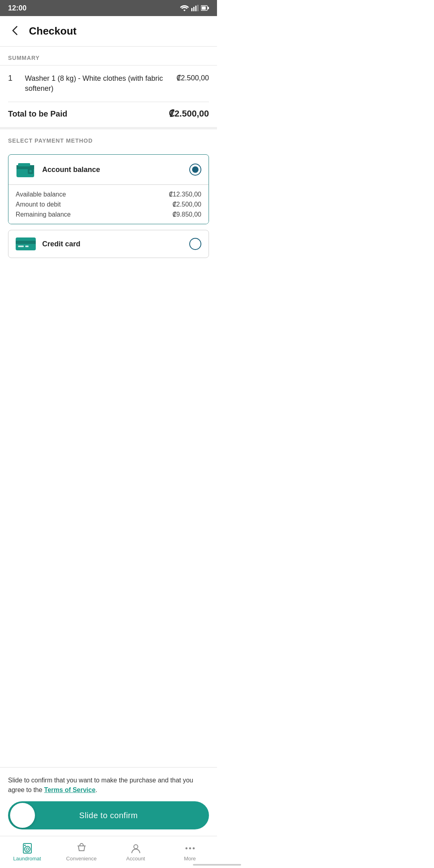  Describe the element at coordinates (108, 8) in the screenshot. I see `status-bar: 12:00` at that location.